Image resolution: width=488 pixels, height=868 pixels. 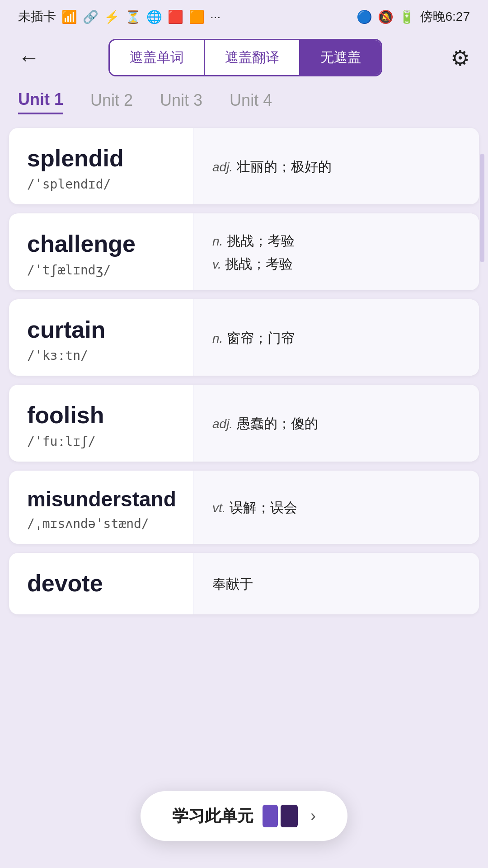 I want to click on globe-icon: 🌐, so click(x=155, y=17).